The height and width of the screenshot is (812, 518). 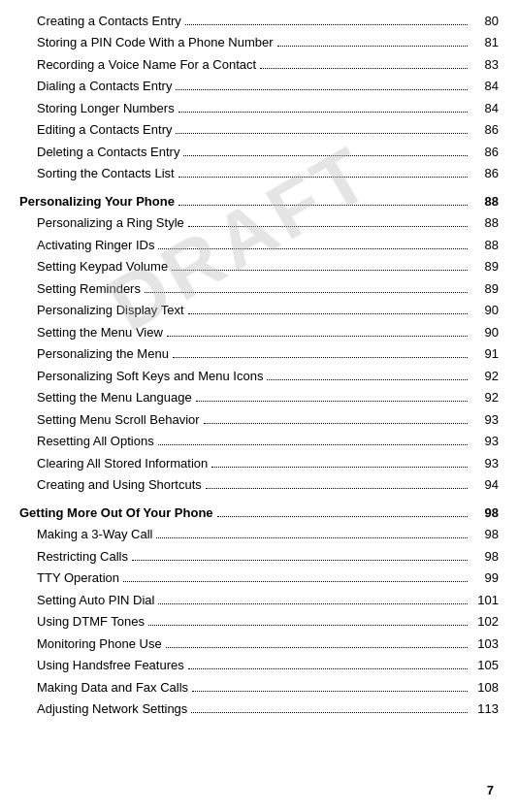 I want to click on toc-page-creating-shortcuts: 94, so click(x=485, y=485).